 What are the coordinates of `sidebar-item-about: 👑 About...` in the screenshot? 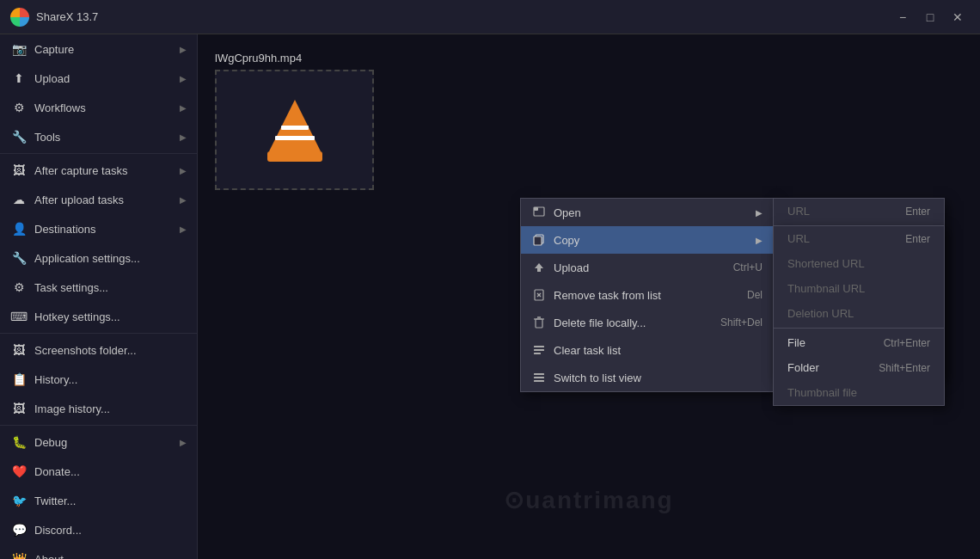 It's located at (98, 552).